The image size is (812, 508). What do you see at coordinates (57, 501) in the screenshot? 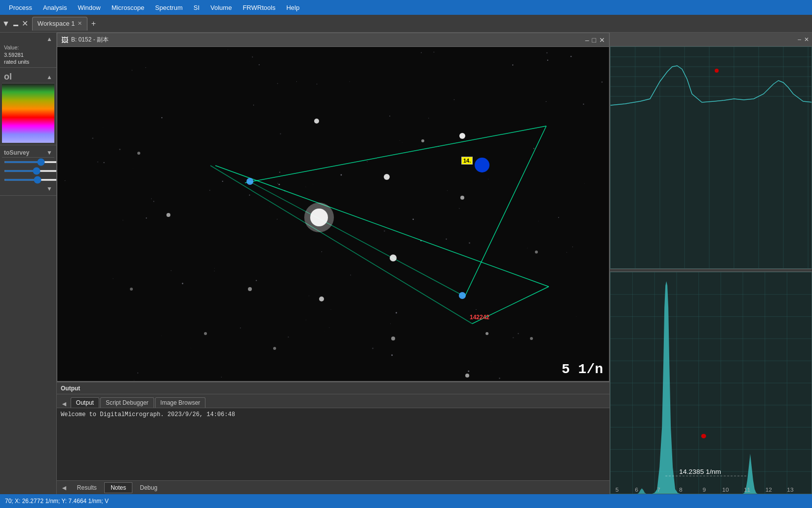
I see `statusbar-text: 70; X: 26.2772 1/nm; Y: 7.4664 1/nm; V` at bounding box center [57, 501].